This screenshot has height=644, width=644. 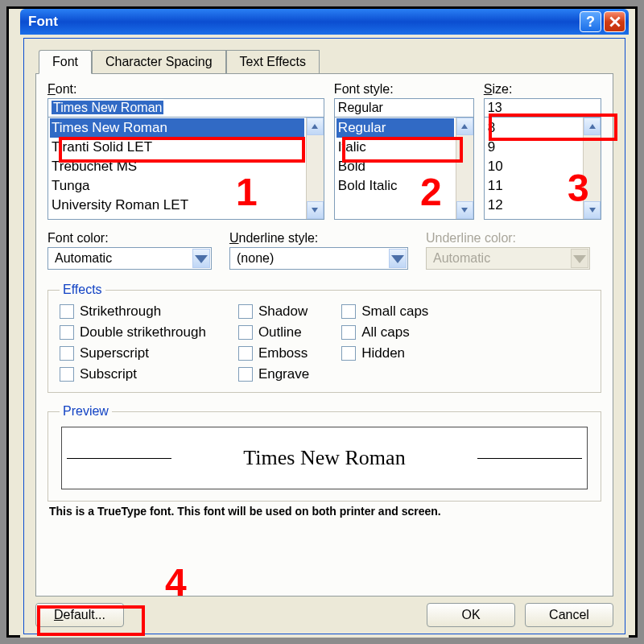 I want to click on font-input: Times New Roman, so click(x=186, y=108).